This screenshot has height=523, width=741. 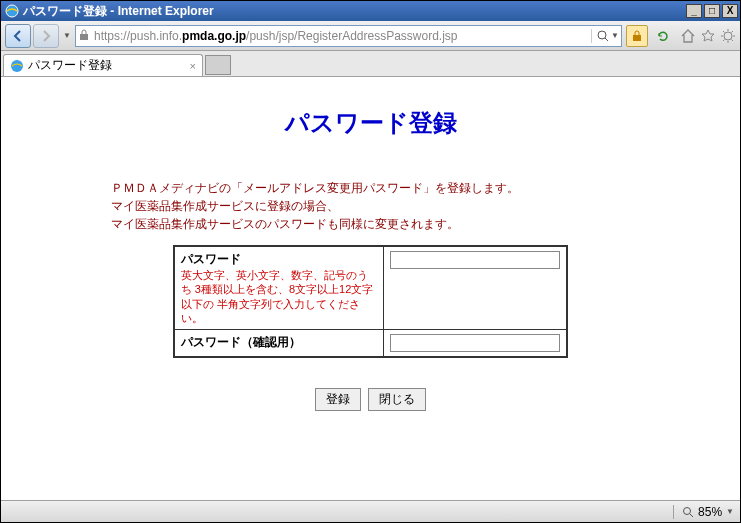 I want to click on favorites-icon, so click(x=708, y=36).